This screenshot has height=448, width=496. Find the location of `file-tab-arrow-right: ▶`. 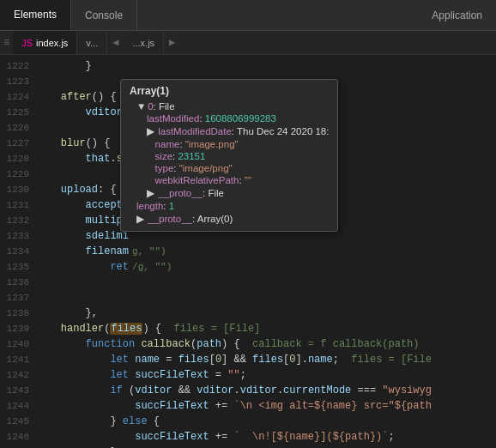

file-tab-arrow-right: ▶ is located at coordinates (172, 43).